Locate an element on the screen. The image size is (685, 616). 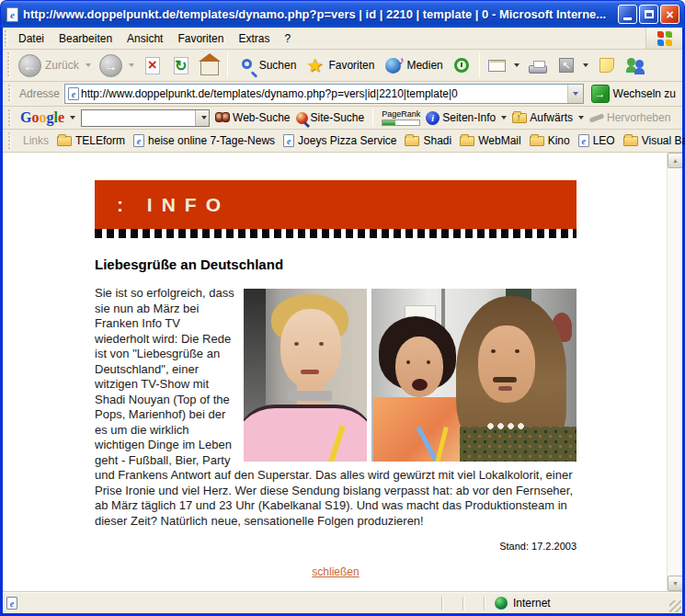
address-input is located at coordinates (323, 94).